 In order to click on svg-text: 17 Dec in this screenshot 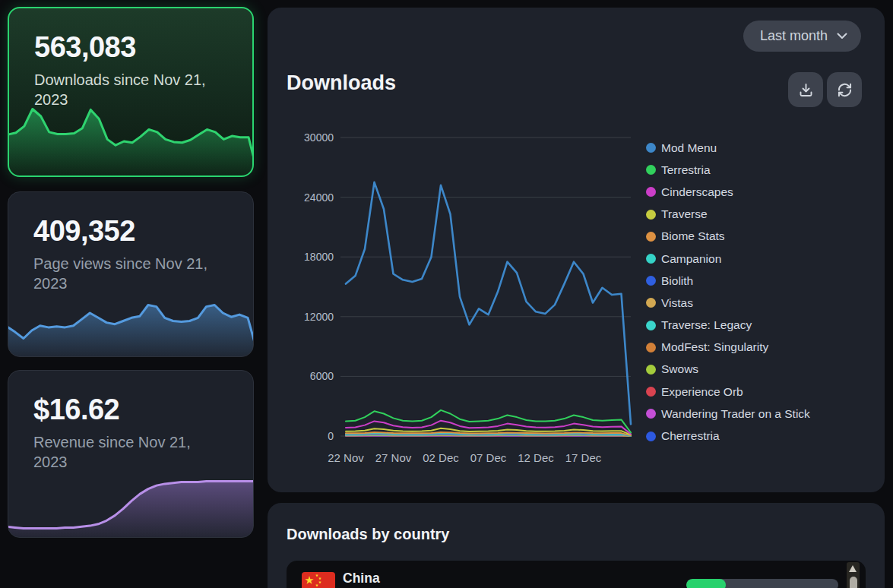, I will do `click(584, 457)`.